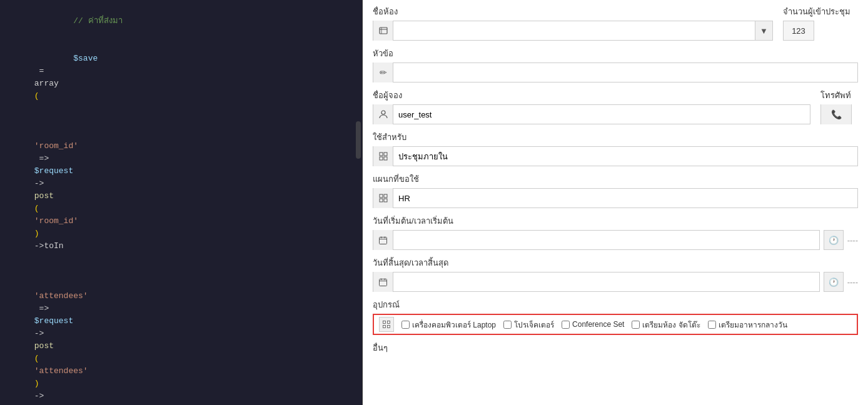 This screenshot has height=405, width=868. Describe the element at coordinates (592, 114) in the screenshot. I see `booker-input-wrapper` at that location.